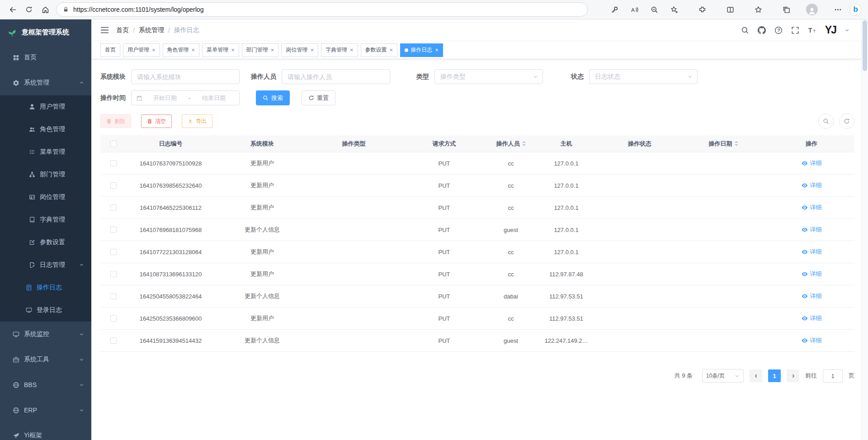  What do you see at coordinates (786, 9) in the screenshot?
I see `collections-icon` at bounding box center [786, 9].